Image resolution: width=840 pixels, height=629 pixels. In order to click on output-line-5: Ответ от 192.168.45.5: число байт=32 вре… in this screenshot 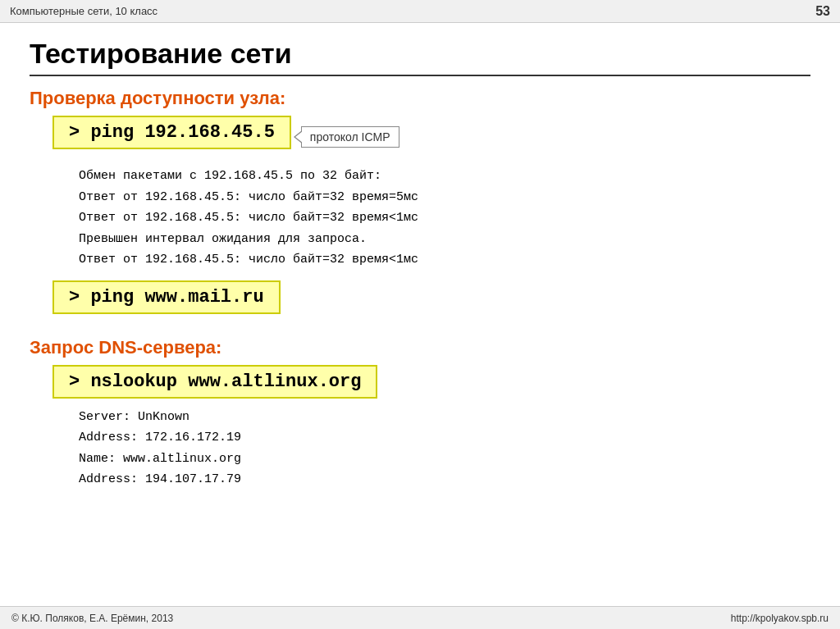, I will do `click(445, 260)`.